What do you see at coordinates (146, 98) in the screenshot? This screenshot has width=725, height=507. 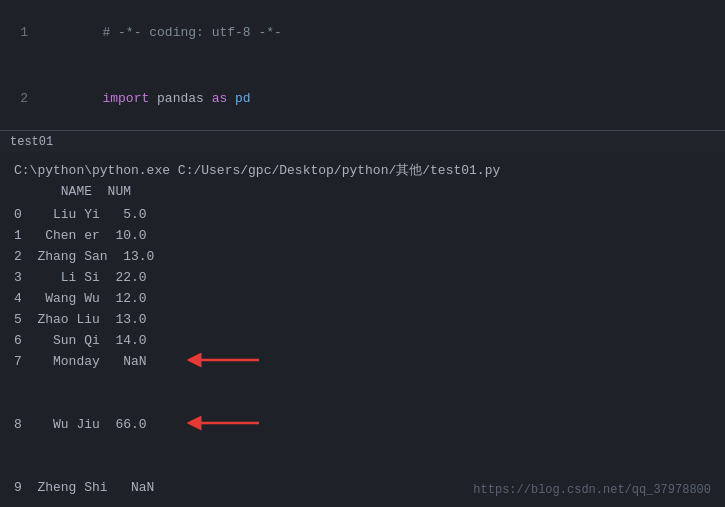 I see `line-content-2: import pandas as pd` at bounding box center [146, 98].